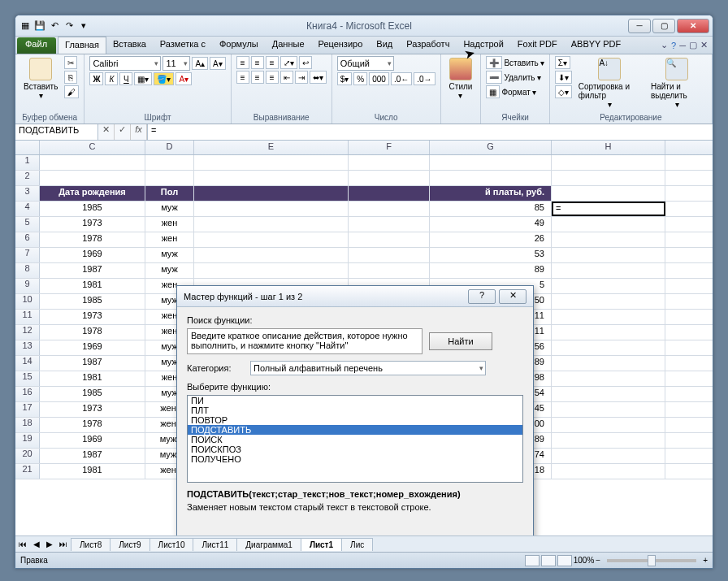 This screenshot has height=581, width=728. What do you see at coordinates (170, 240) in the screenshot?
I see `cell: жен` at bounding box center [170, 240].